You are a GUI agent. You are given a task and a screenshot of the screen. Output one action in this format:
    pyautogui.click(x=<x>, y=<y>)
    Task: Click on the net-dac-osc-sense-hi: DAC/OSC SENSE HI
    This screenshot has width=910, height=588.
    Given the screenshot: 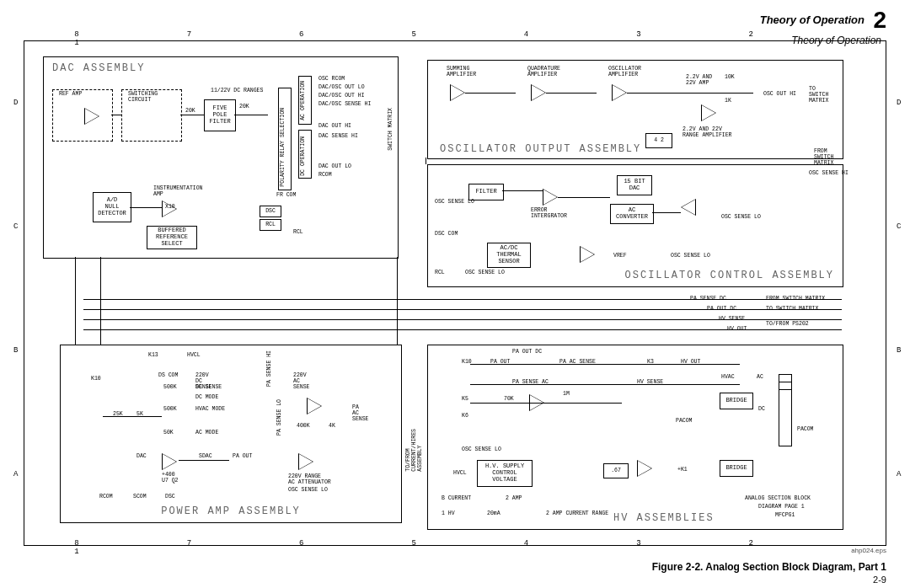 What is the action you would take?
    pyautogui.click(x=345, y=104)
    